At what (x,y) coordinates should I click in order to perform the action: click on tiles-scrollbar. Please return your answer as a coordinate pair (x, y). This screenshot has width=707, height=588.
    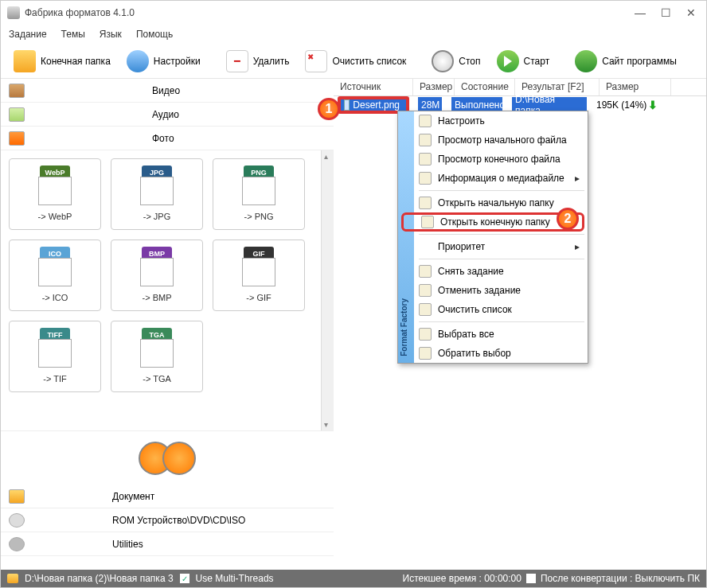
    Looking at the image, I should click on (327, 290).